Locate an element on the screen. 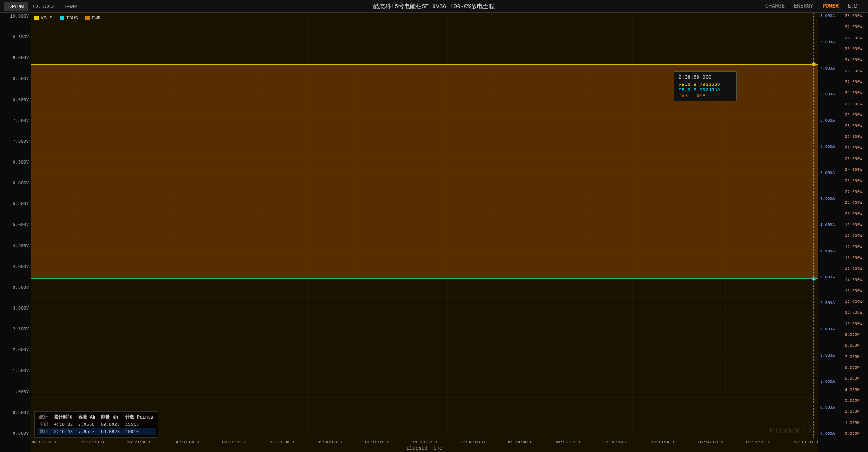 This screenshot has width=868, height=452. y-label-current: 3.500A is located at coordinates (827, 251).